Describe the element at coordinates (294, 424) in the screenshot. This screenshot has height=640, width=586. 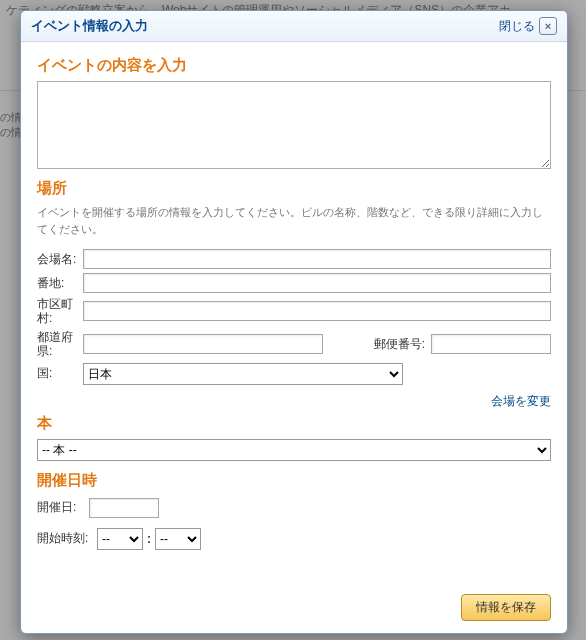
I see `book-heading: 本` at that location.